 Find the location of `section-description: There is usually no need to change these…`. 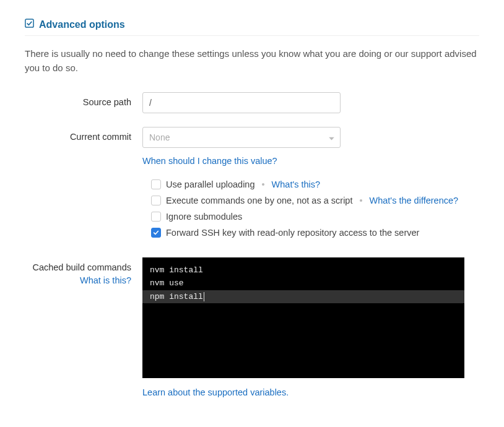

section-description: There is usually no need to change these… is located at coordinates (252, 61).